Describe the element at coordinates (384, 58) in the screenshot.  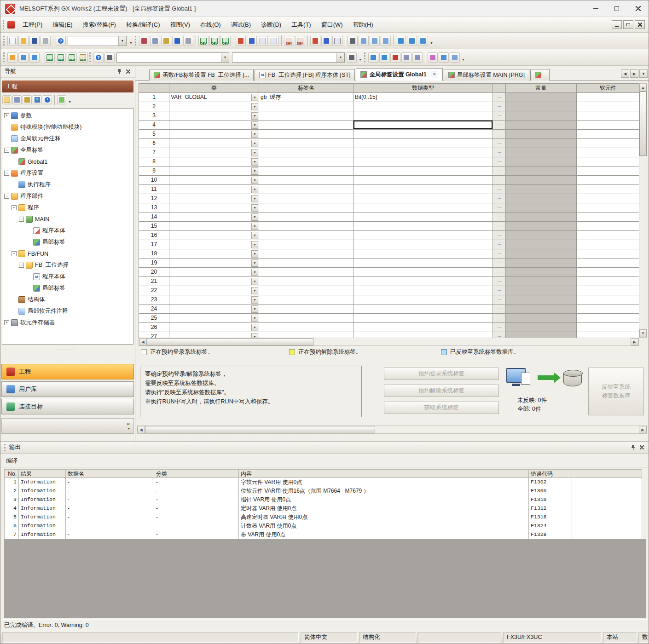
I see `outline-collapse-icon` at that location.